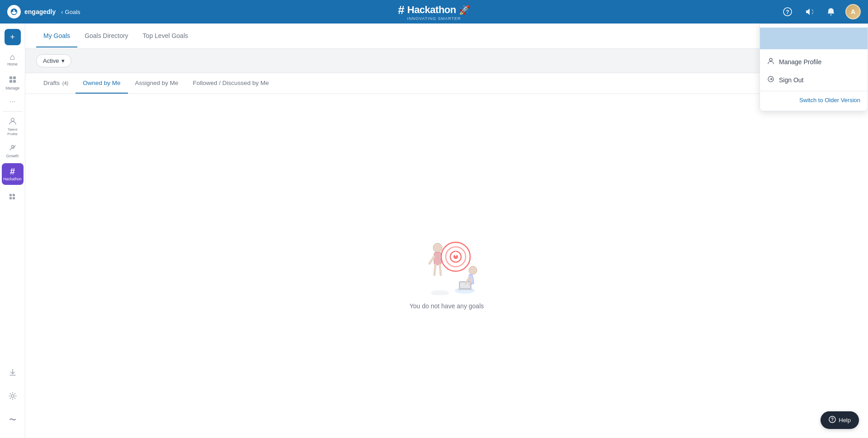  What do you see at coordinates (814, 100) in the screenshot?
I see `switch-version-link: Switch to Older Version` at bounding box center [814, 100].